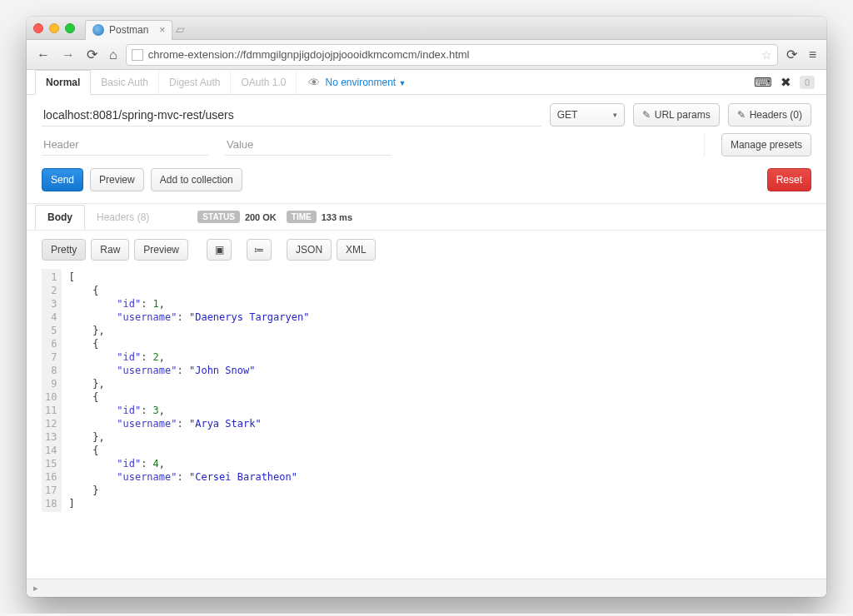 Image resolution: width=853 pixels, height=616 pixels. I want to click on send-button: Send, so click(62, 180).